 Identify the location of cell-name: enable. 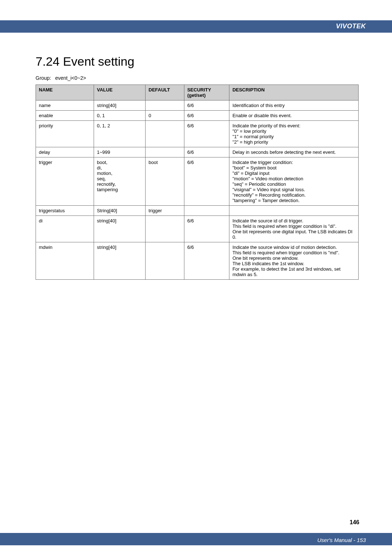
(65, 116).